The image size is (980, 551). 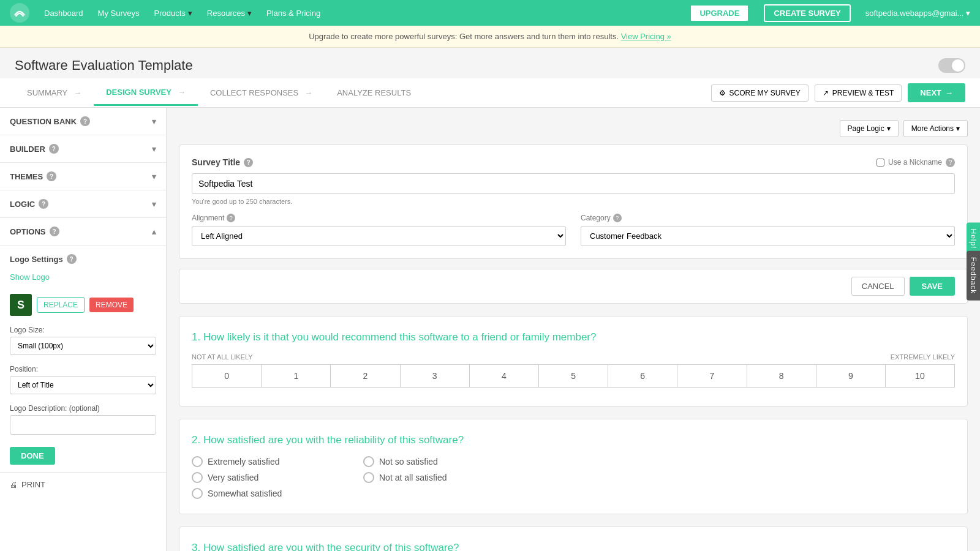 What do you see at coordinates (83, 121) in the screenshot?
I see `question-bank-header: QUESTION BANK ?` at bounding box center [83, 121].